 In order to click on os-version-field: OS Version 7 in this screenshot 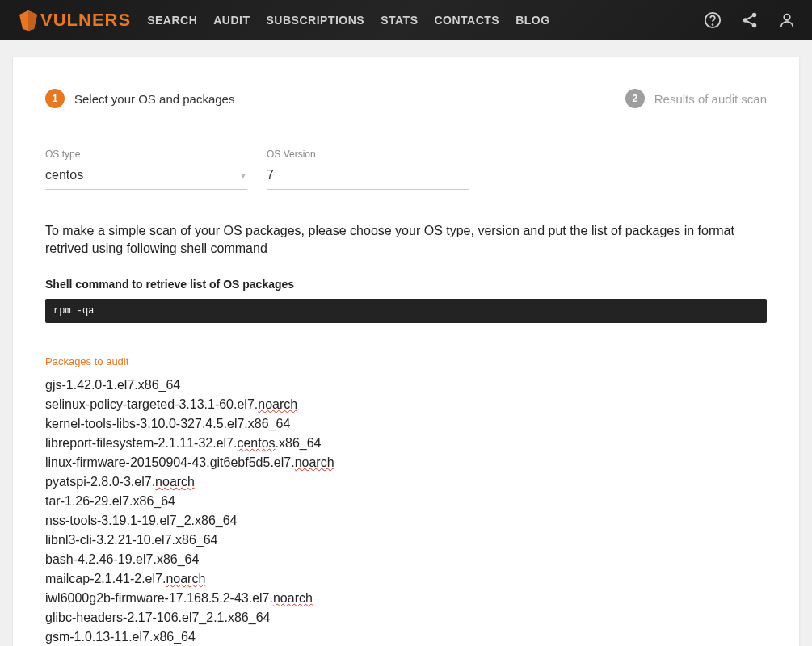, I will do `click(368, 170)`.